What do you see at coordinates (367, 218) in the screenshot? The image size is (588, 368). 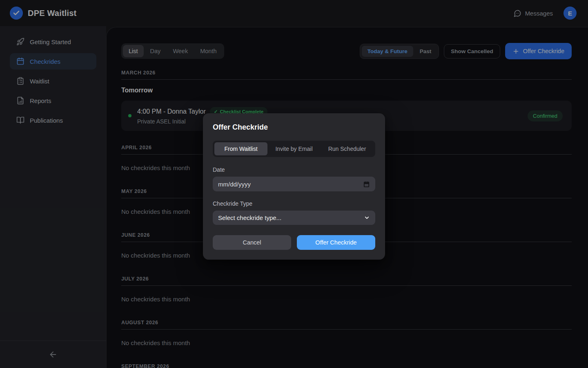 I see `chevron-down-icon` at bounding box center [367, 218].